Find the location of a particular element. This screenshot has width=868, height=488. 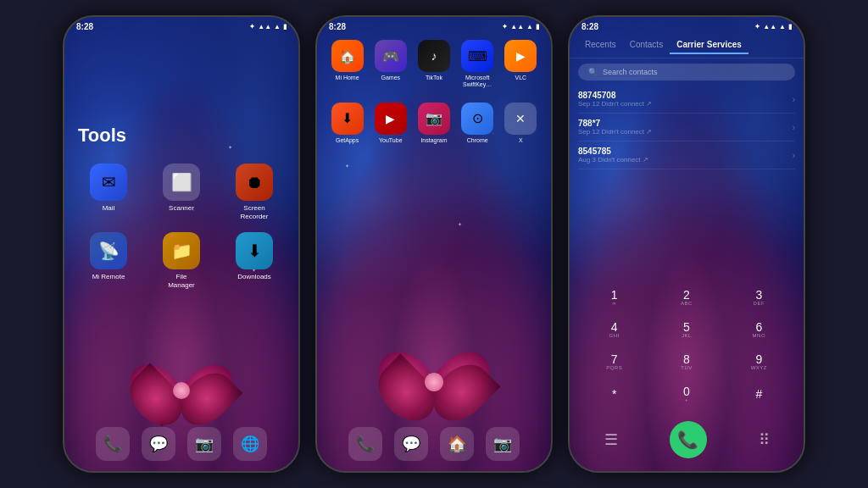

mail-icon: ✉ is located at coordinates (108, 182).